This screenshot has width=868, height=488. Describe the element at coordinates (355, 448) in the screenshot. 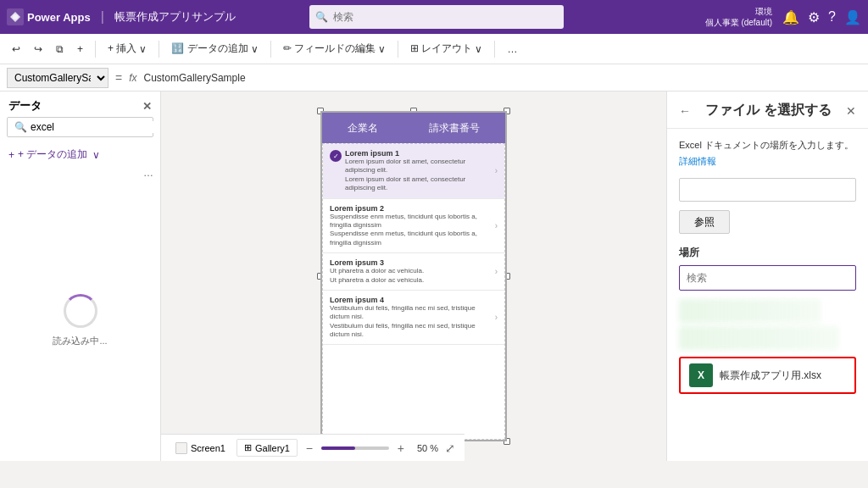

I see `zoom-slider` at that location.